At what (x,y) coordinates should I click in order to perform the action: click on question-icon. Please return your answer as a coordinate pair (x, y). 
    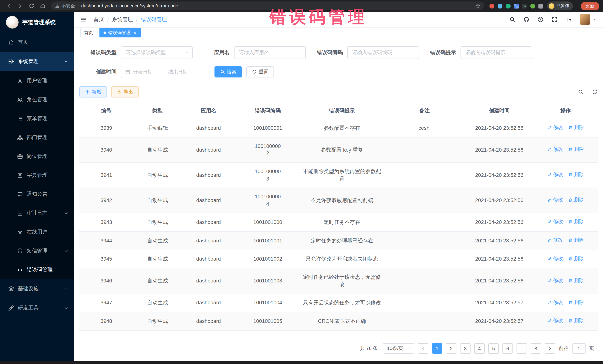
    Looking at the image, I should click on (540, 20).